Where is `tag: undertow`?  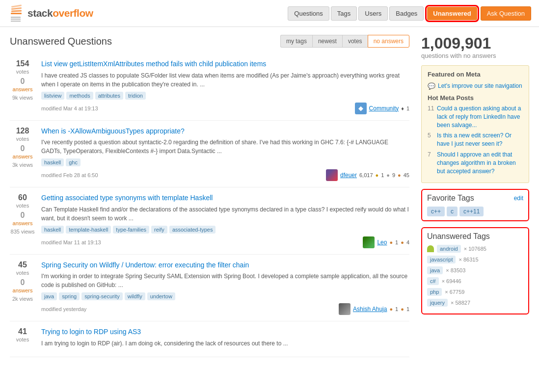
tag: undertow is located at coordinates (161, 296).